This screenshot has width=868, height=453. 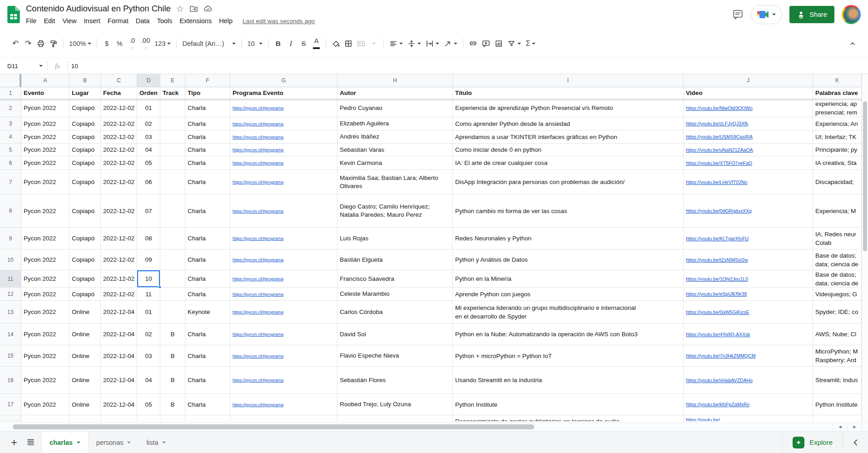 What do you see at coordinates (11, 418) in the screenshot?
I see `row-header-partial` at bounding box center [11, 418].